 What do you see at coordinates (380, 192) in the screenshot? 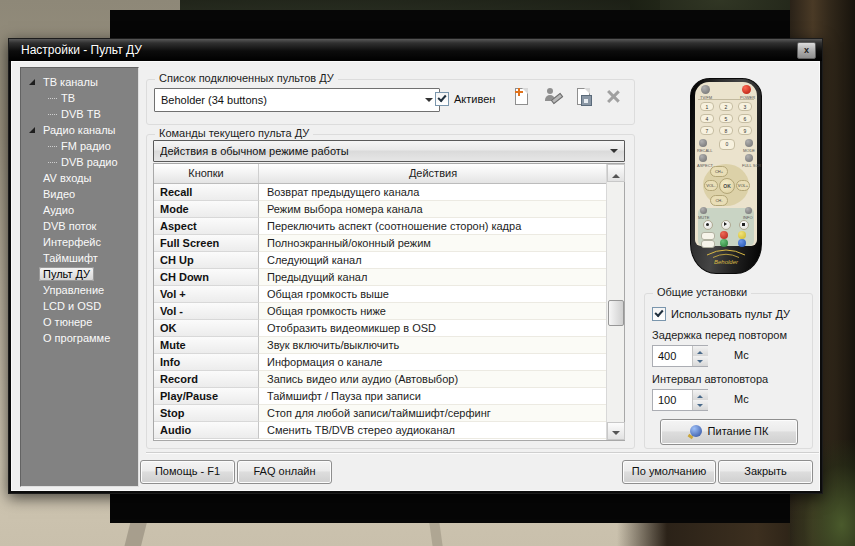
I see `command-row: RecallВозврат предыдущего канала` at bounding box center [380, 192].